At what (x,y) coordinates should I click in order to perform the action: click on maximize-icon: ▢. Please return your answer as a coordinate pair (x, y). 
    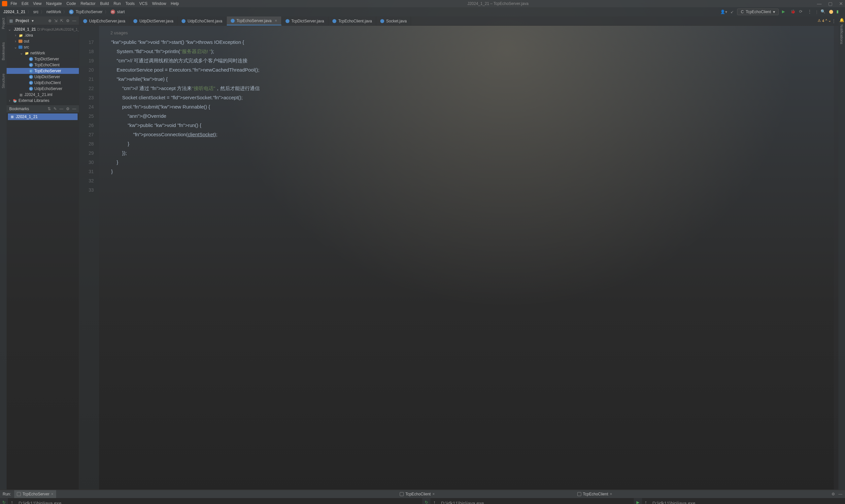
    Looking at the image, I should click on (830, 3).